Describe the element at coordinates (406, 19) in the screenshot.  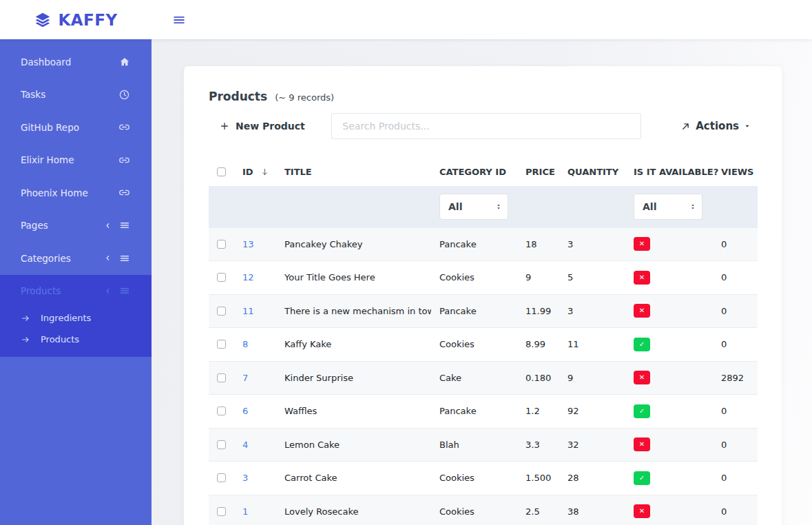
I see `top-header: KAFFY` at that location.